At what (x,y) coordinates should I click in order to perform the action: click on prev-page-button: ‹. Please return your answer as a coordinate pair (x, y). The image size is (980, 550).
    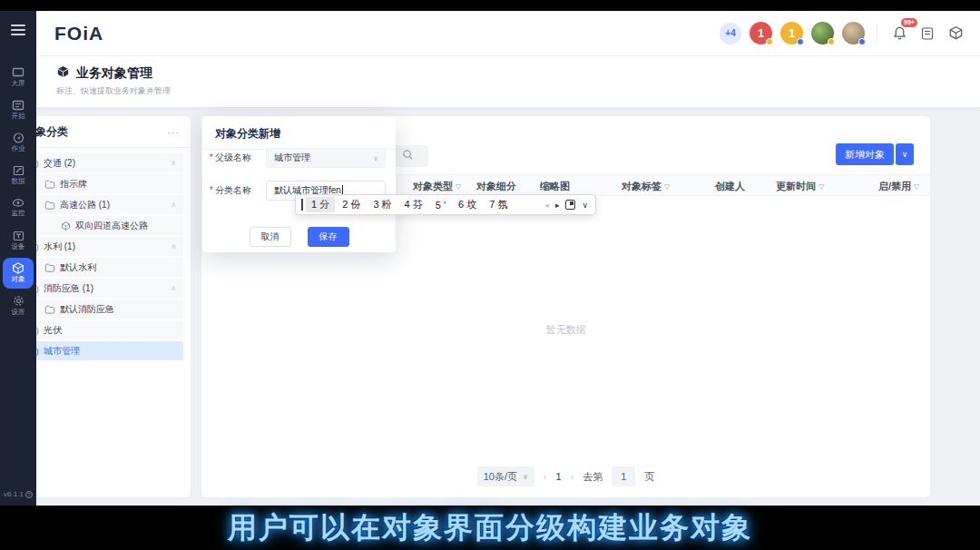
    Looking at the image, I should click on (545, 476).